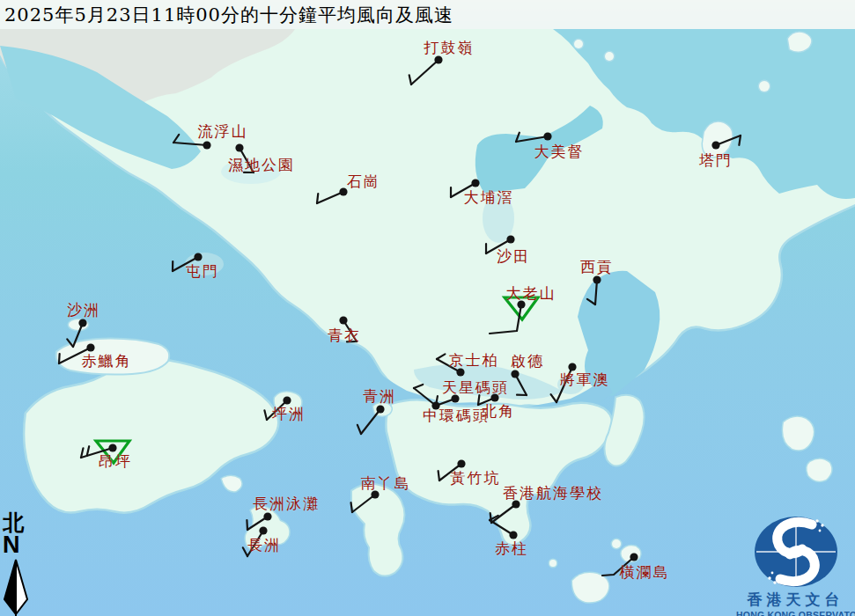 This screenshot has height=616, width=855. What do you see at coordinates (590, 588) in the screenshot?
I see `po-toi-island` at bounding box center [590, 588].